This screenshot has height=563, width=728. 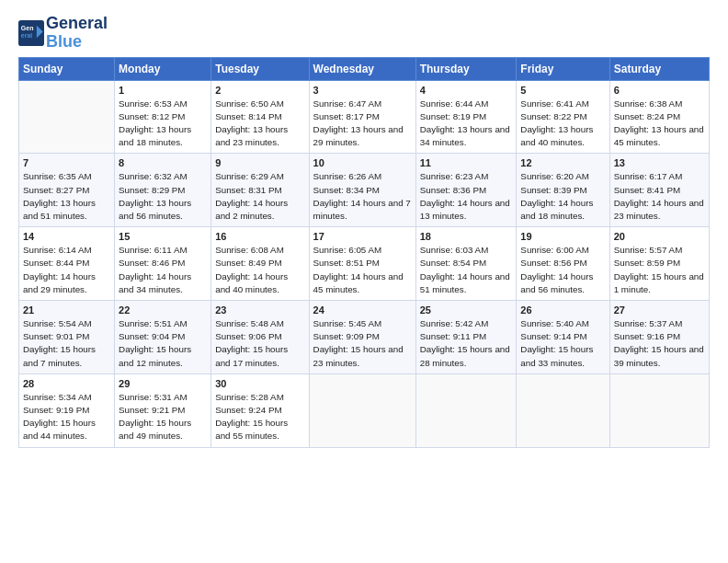 What do you see at coordinates (362, 197) in the screenshot?
I see `day-detail: Sunrise: 6:26 AMSunset: 8:34 PMDaylight:…` at bounding box center [362, 197].